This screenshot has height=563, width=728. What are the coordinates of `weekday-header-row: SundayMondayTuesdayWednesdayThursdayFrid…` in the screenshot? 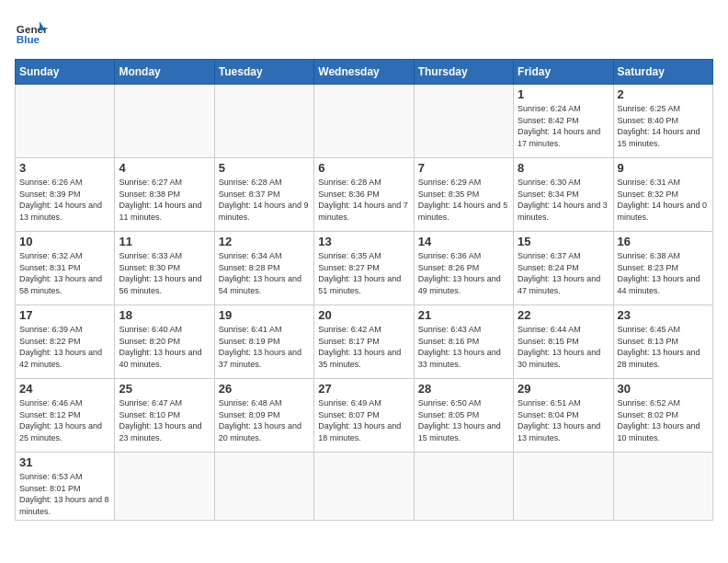 It's located at (364, 72).